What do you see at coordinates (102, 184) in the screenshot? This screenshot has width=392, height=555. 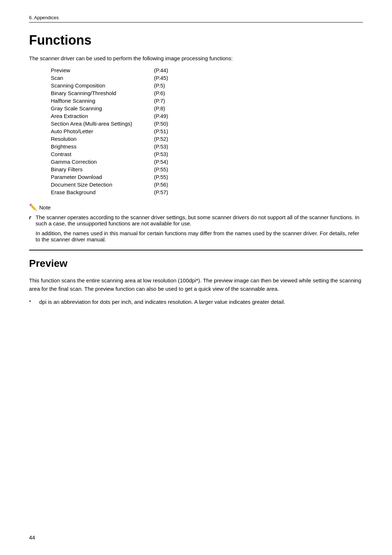 I see `function-label: Document Size Detection` at bounding box center [102, 184].